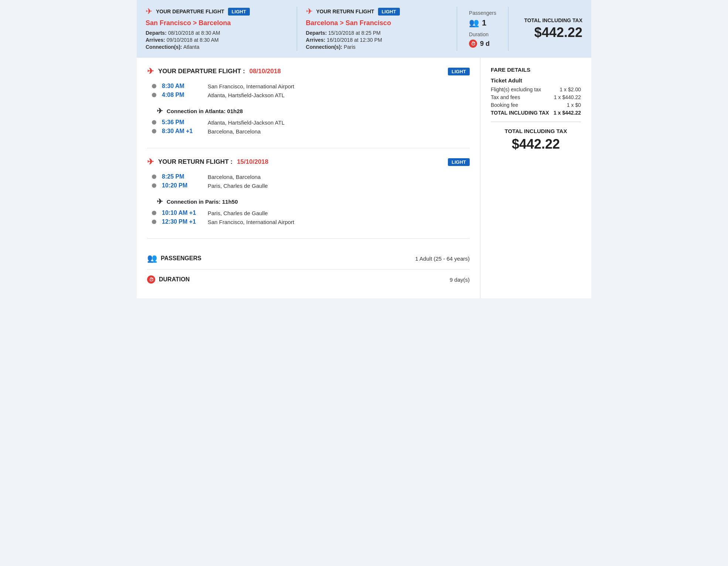 The image size is (728, 566). What do you see at coordinates (442, 259) in the screenshot?
I see `passengers-section-value: 1 Adult (25 - 64 years)` at bounding box center [442, 259].